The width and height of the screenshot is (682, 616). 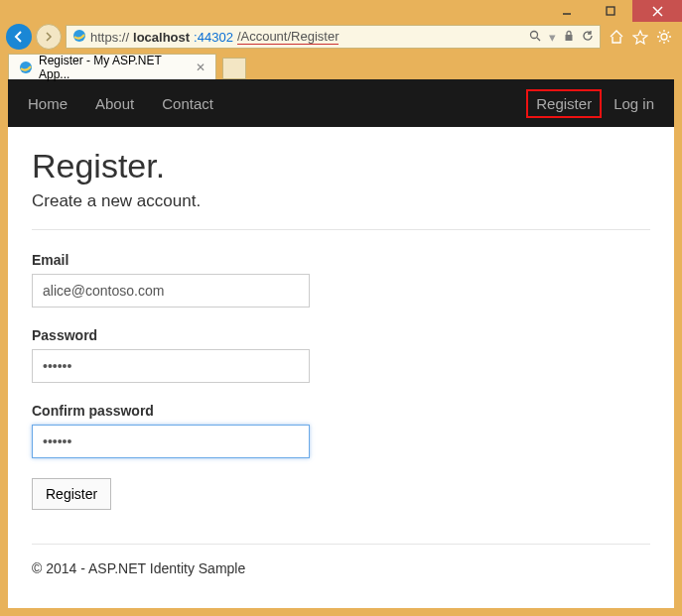 I want to click on window-titlebar, so click(x=341, y=11).